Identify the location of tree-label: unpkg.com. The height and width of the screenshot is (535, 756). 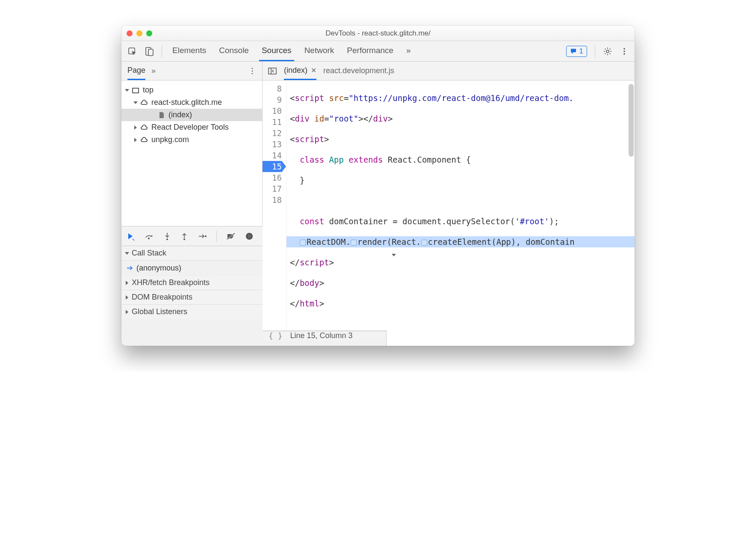
(170, 140).